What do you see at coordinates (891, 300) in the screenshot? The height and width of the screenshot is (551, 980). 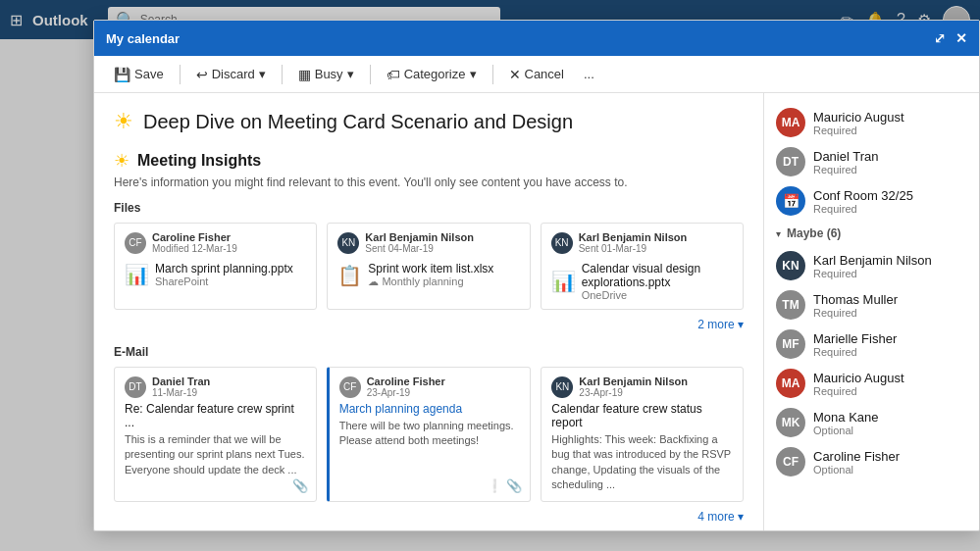 I see `attendee-maybe-name-1: Thomas Muller` at bounding box center [891, 300].